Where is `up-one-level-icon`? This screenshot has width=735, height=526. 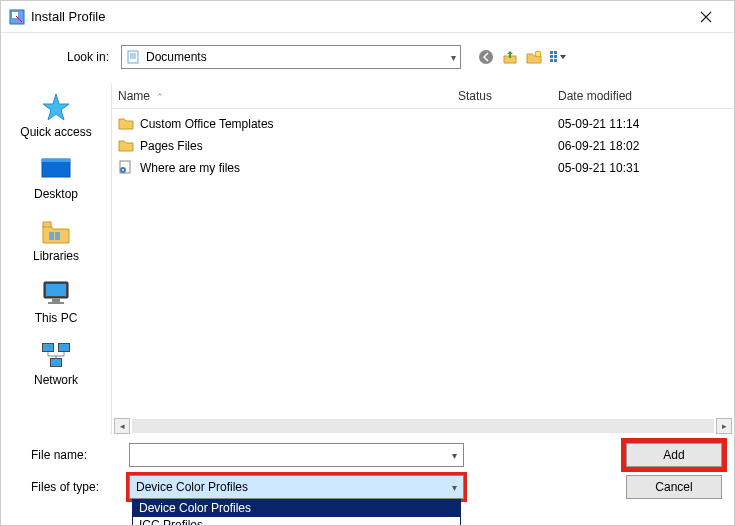 up-one-level-icon is located at coordinates (510, 57).